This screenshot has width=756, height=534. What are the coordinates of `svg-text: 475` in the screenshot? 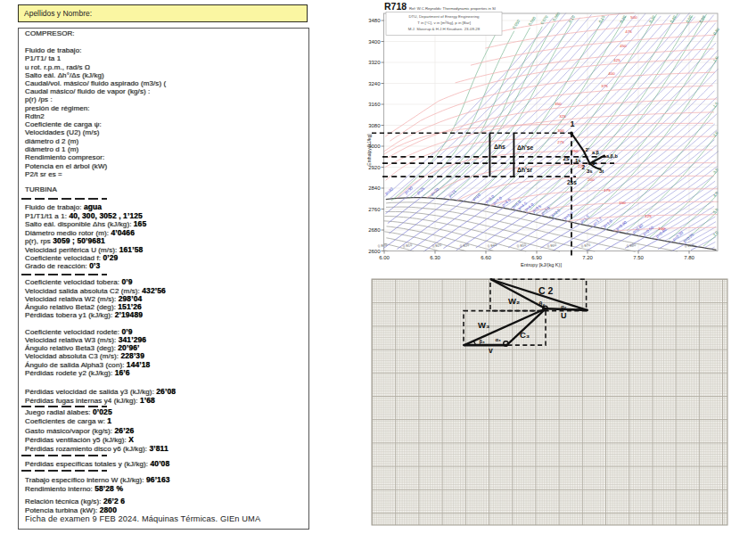 It's located at (629, 32).